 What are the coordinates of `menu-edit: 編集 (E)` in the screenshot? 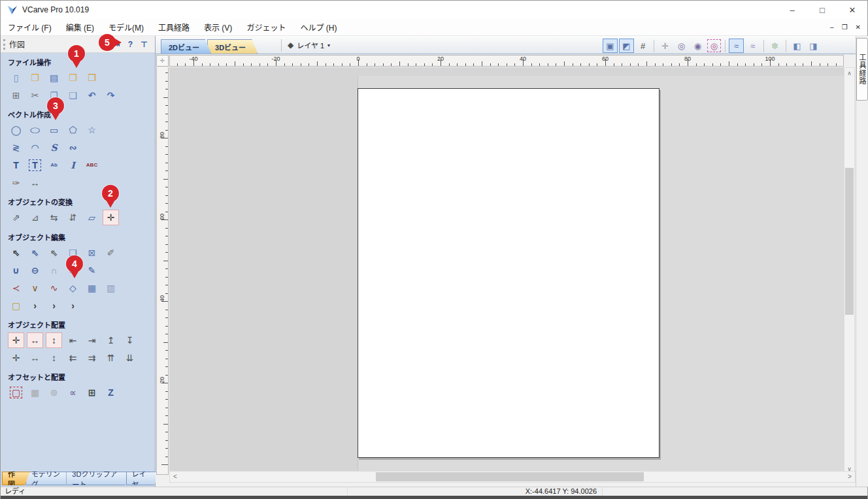 It's located at (80, 27).